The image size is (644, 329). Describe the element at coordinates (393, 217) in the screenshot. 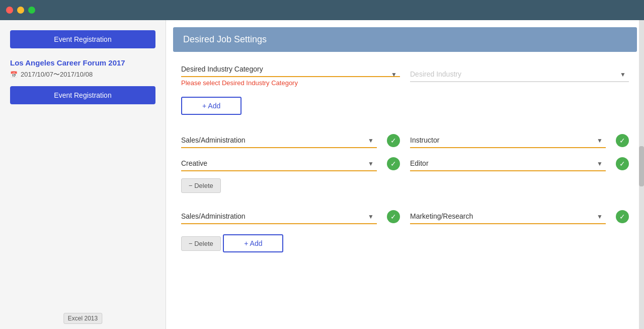

I see `check-icon-4: ✓` at that location.